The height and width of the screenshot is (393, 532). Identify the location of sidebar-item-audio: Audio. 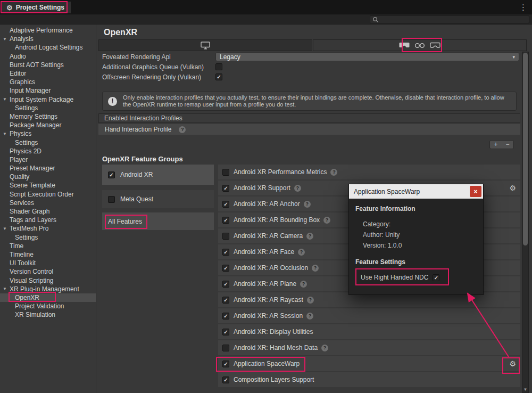
(48, 56).